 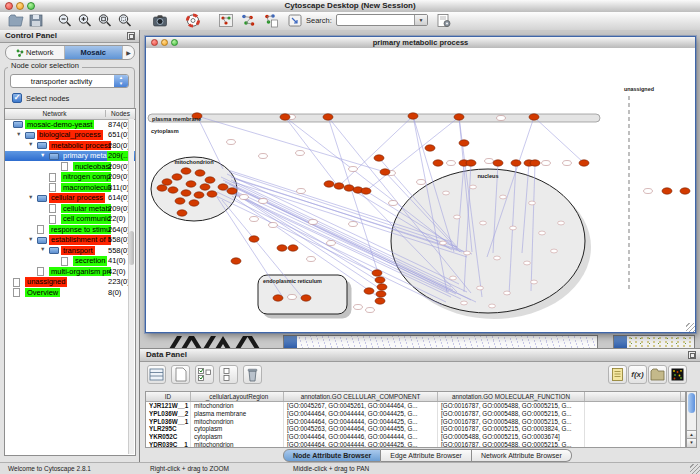 I want to click on search-input: ▼, so click(x=382, y=20).